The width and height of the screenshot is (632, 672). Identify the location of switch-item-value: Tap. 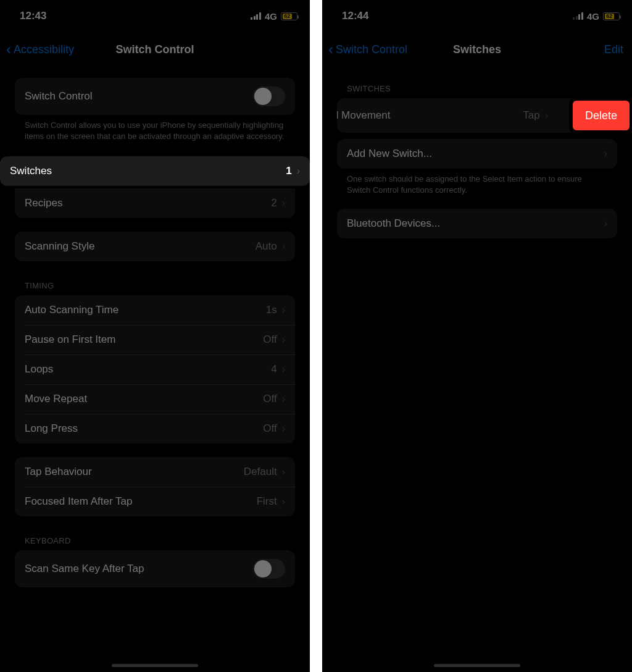
(531, 116).